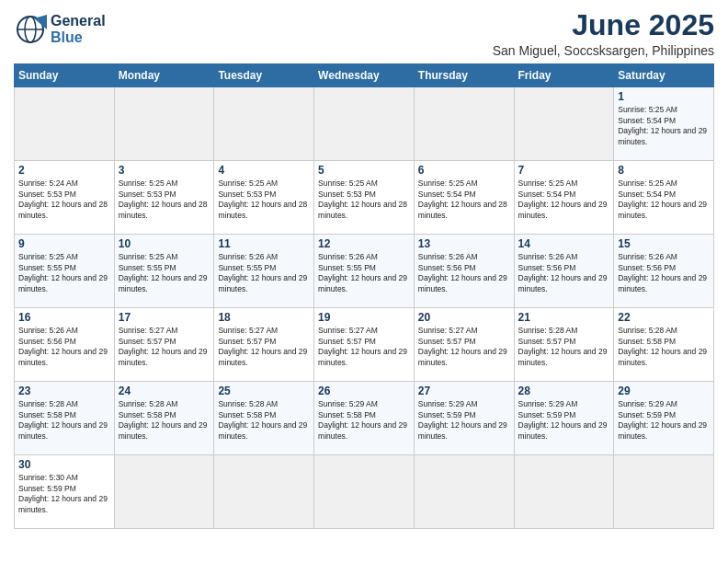  Describe the element at coordinates (265, 419) in the screenshot. I see `calendar-cell: 25 Sunrise: 5:28 AM Sunset: 5:58 PM Dayl…` at that location.